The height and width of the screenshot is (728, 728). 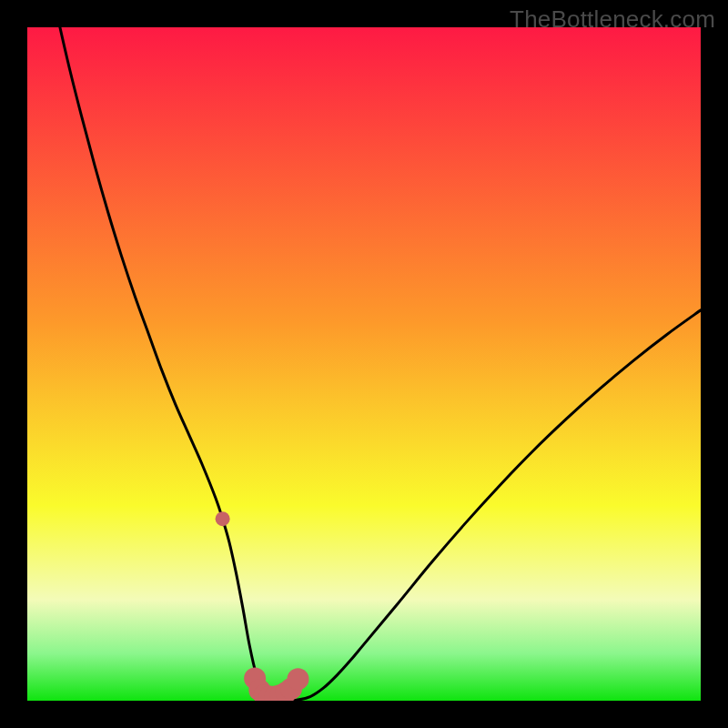 What do you see at coordinates (612, 20) in the screenshot?
I see `watermark-text: TheBottleneck.com` at bounding box center [612, 20].